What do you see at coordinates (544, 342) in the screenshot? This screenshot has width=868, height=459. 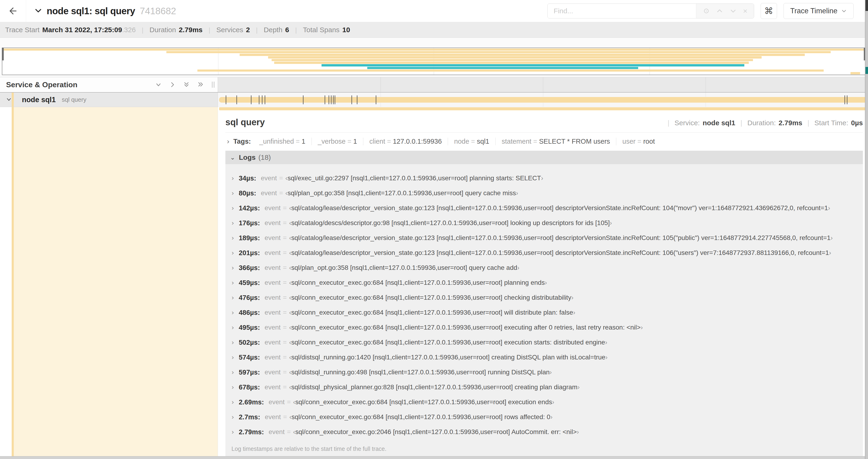 I see `log-row: › 502µs: event = ‹sql/conn_executor_exec…` at bounding box center [544, 342].